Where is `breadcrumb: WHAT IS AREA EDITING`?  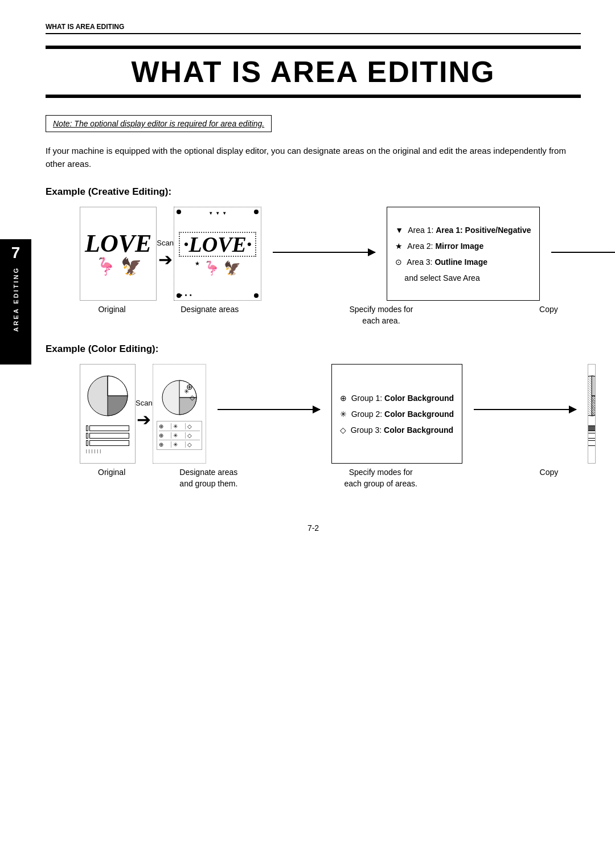
breadcrumb: WHAT IS AREA EDITING is located at coordinates (313, 28).